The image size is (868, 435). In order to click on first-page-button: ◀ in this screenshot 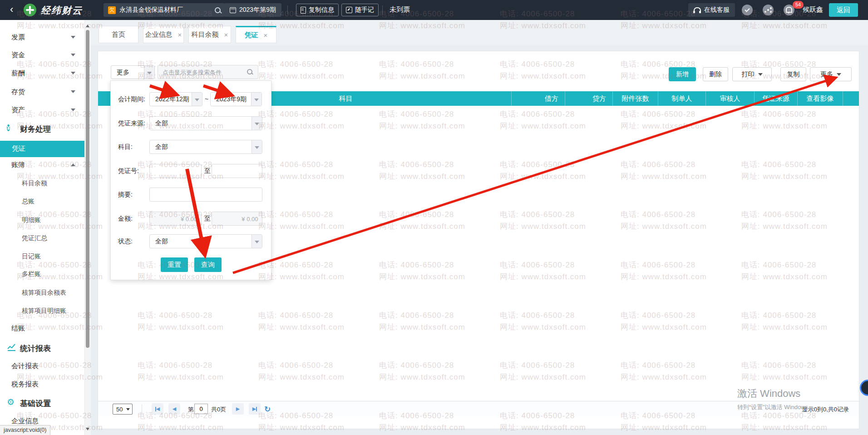, I will do `click(158, 409)`.